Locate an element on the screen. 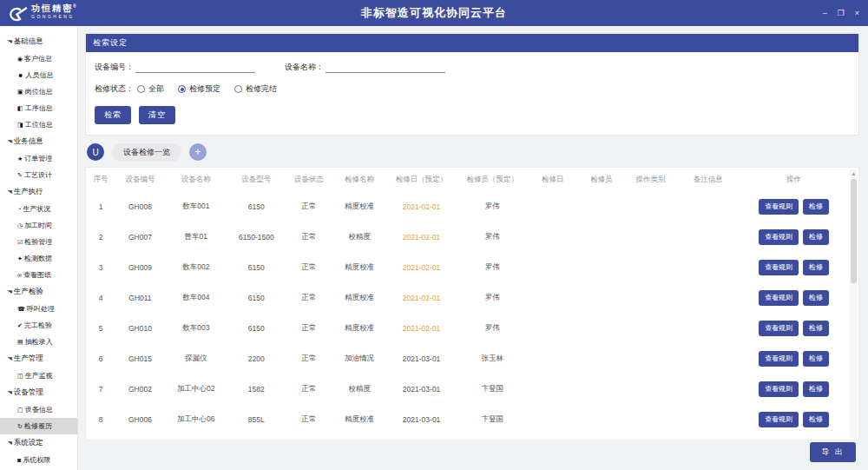 The image size is (868, 470). sidebar-item: ✔完工检验 is located at coordinates (38, 325).